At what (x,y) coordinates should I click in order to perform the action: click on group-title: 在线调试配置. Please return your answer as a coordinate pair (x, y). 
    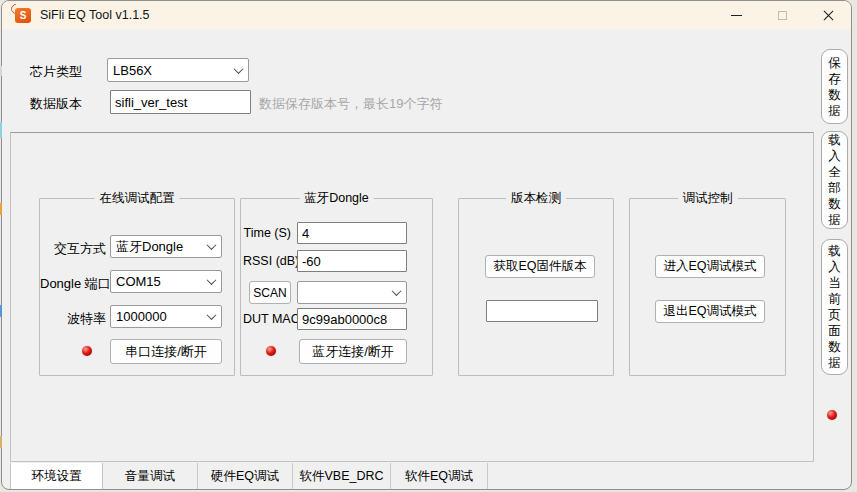
    Looking at the image, I should click on (138, 198).